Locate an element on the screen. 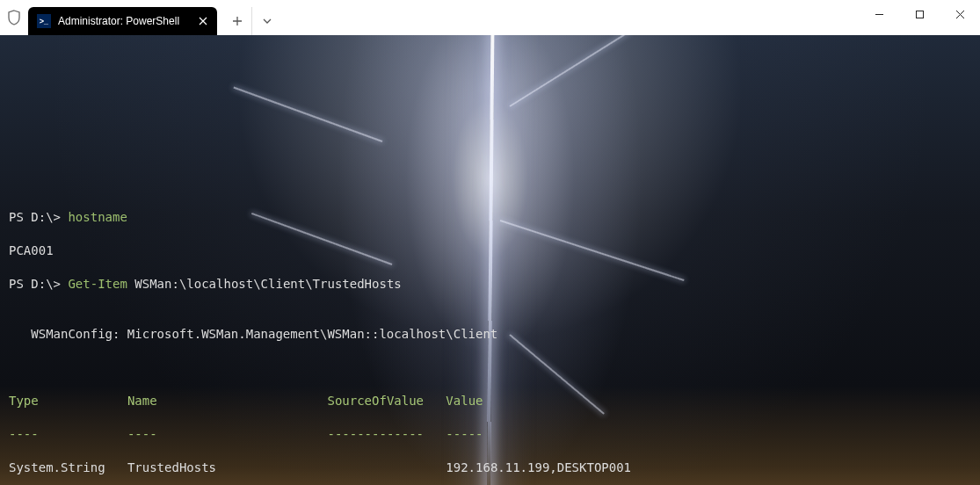  minimize-icon is located at coordinates (879, 14).